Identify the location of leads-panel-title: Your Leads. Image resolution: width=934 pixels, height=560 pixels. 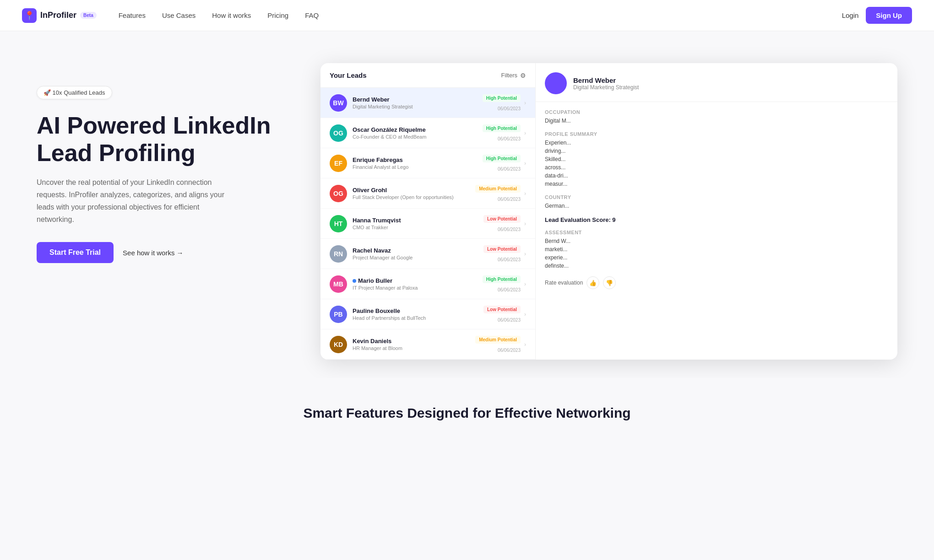
(348, 75).